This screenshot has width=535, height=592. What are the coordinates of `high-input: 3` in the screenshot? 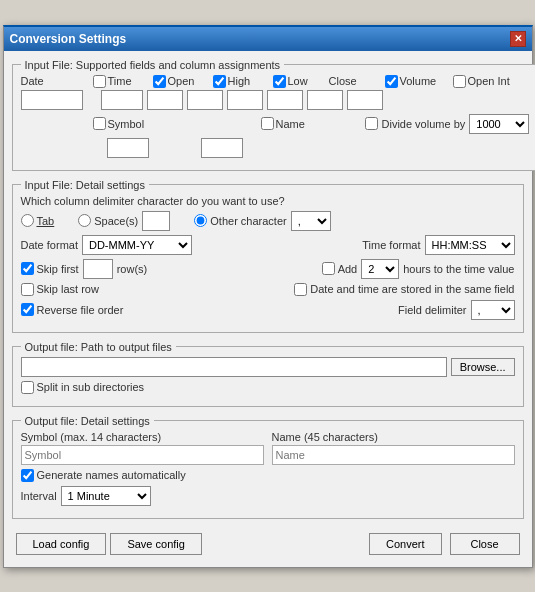 It's located at (205, 100).